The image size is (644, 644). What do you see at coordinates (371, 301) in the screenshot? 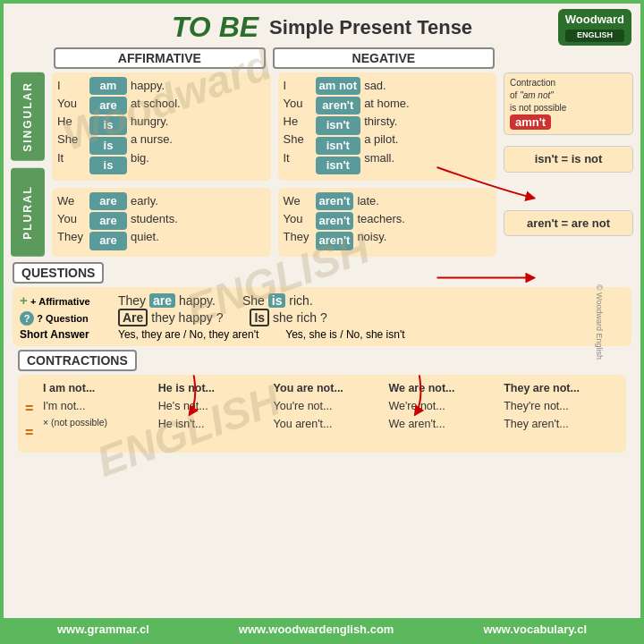
I see `affirmative-content: They are happy. She is rich.` at bounding box center [371, 301].